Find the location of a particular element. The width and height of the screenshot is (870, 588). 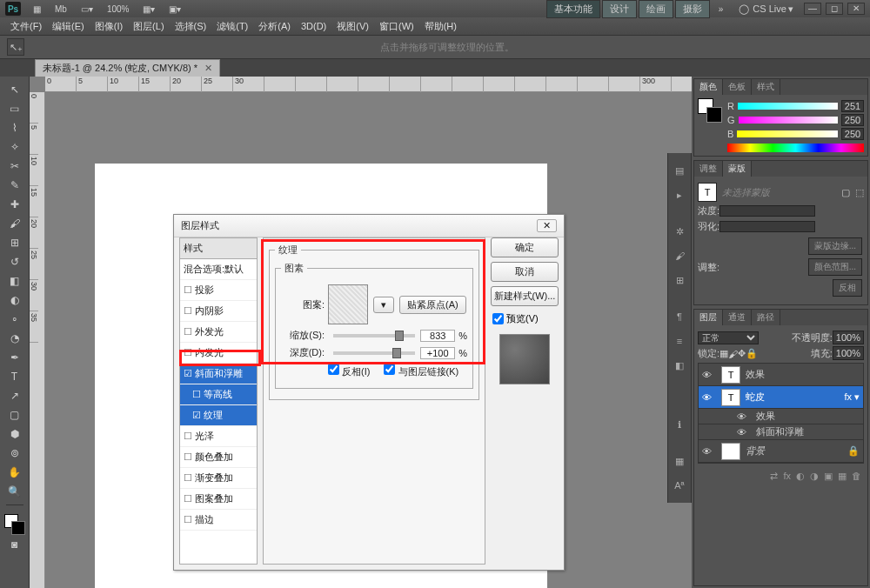

b-value: 250 is located at coordinates (853, 134).